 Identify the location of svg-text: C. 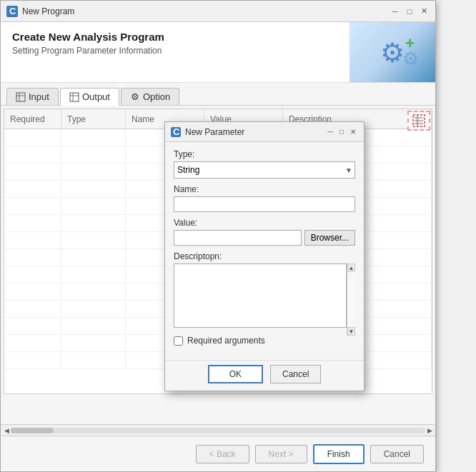
(177, 132).